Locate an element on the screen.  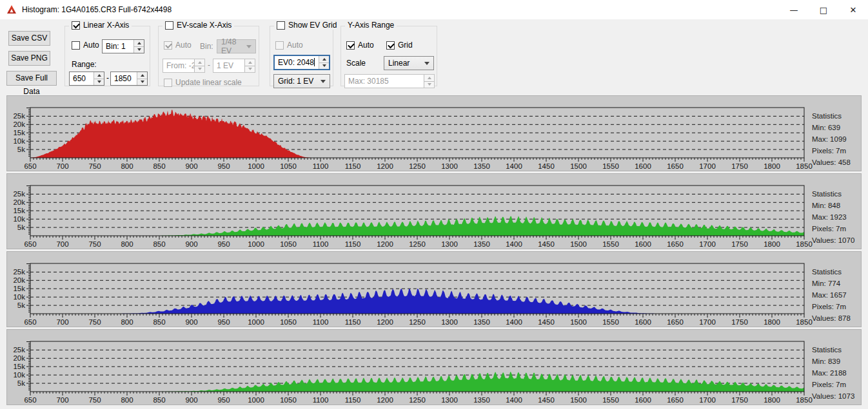
y-grid-label: Grid is located at coordinates (405, 45).